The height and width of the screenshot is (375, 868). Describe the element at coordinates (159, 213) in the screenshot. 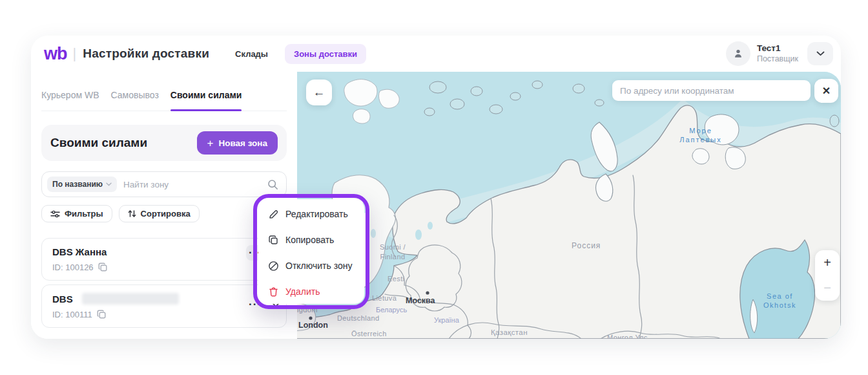

I see `sort-button: Сортировка` at that location.